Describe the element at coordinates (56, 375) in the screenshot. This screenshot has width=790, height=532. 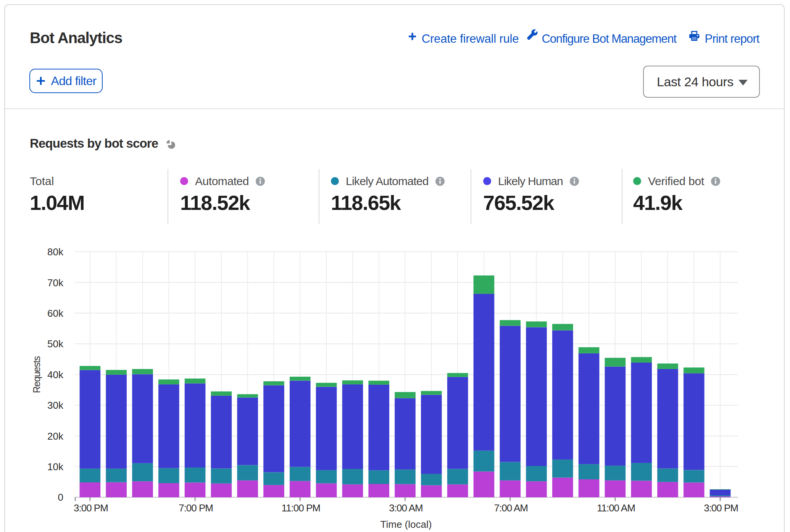
I see `svg-text: 40k` at that location.